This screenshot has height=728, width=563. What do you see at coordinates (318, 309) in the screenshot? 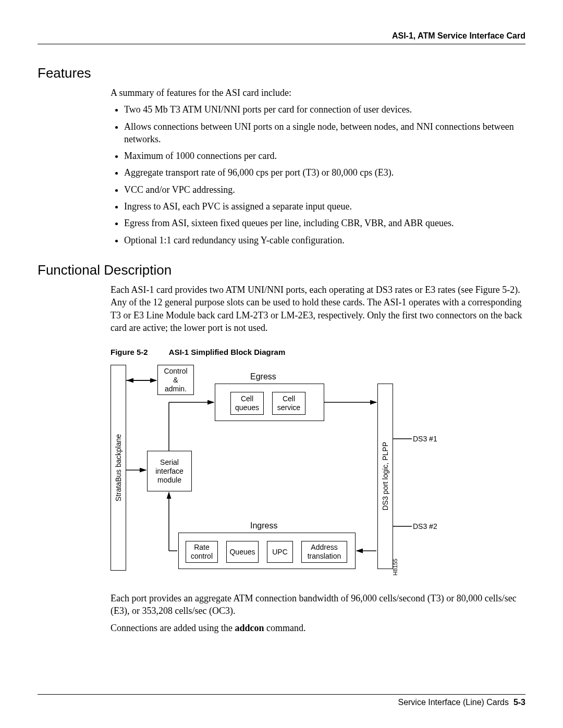
I see `funcdesc-para: Each ASI-1 card provides two ATM UNI/NNI…` at bounding box center [318, 309].